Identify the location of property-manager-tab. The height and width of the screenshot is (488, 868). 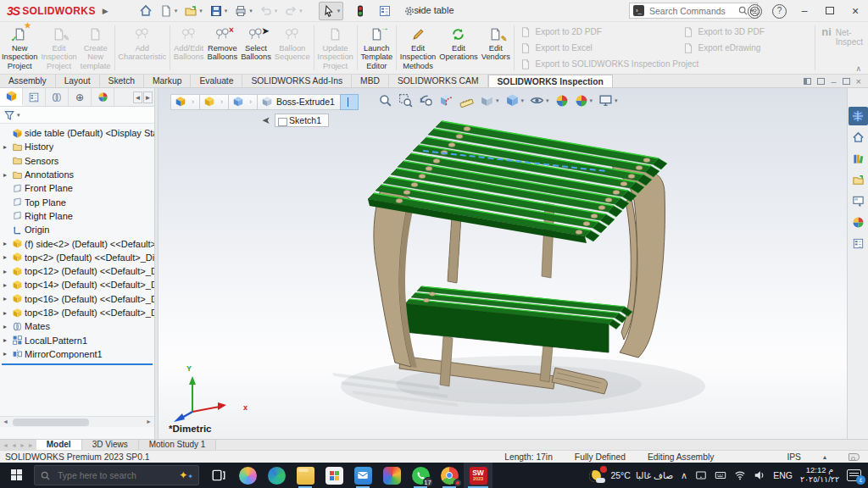
(34, 97).